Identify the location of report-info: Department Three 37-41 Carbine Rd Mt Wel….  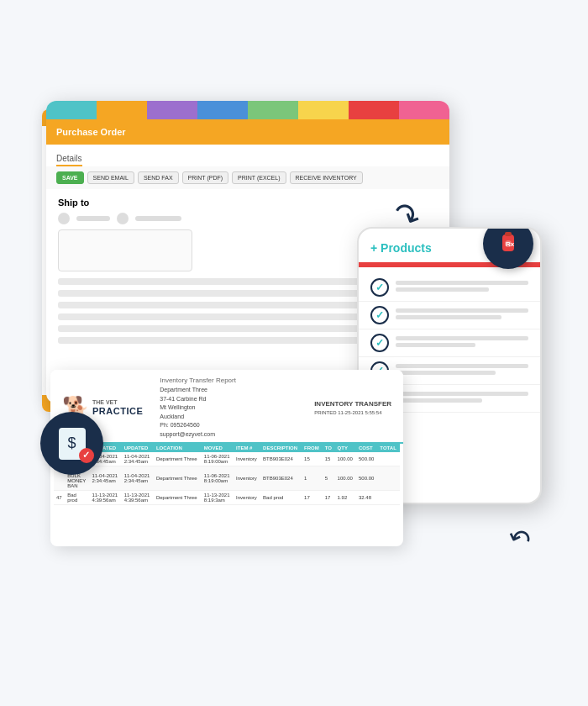
(233, 412).